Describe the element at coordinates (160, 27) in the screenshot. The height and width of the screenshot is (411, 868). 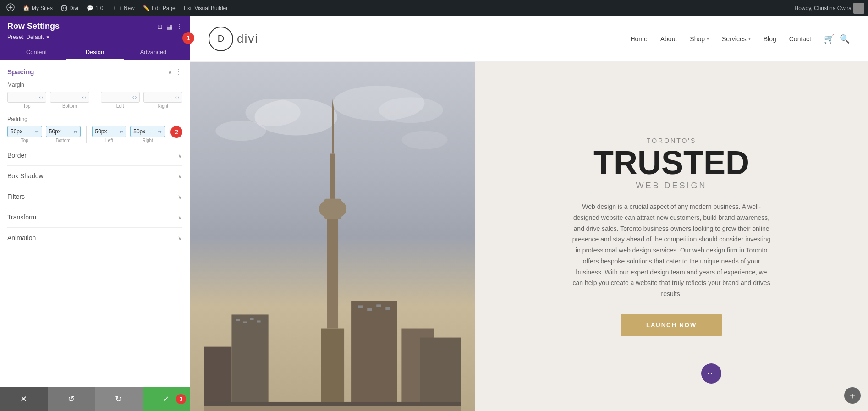
I see `expand-icon: ⊡` at that location.